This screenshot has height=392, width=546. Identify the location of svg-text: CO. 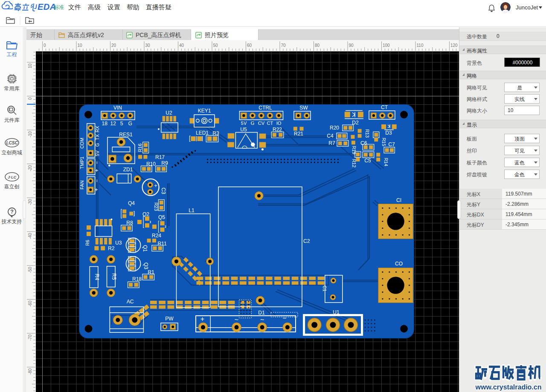
(399, 264).